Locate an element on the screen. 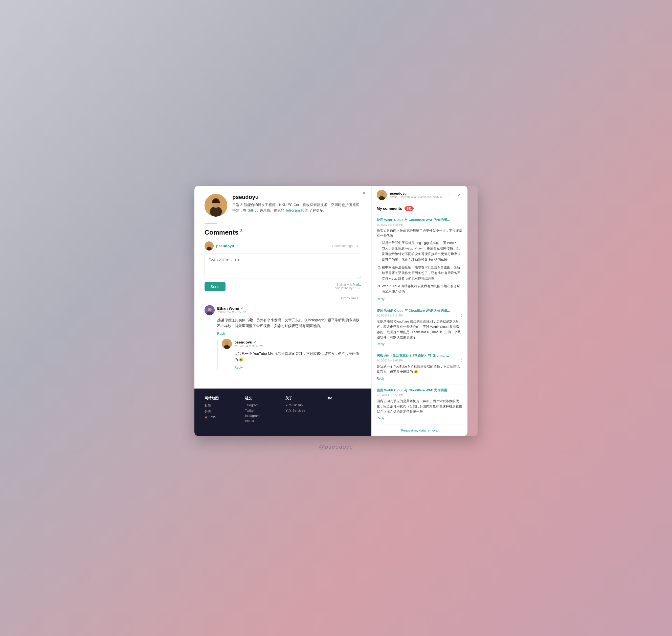  right-comment-list-0: 就是一般我们压缩都是 png、jpg 这些的，而 WebP Cloud 是压缩成… is located at coordinates (420, 267).